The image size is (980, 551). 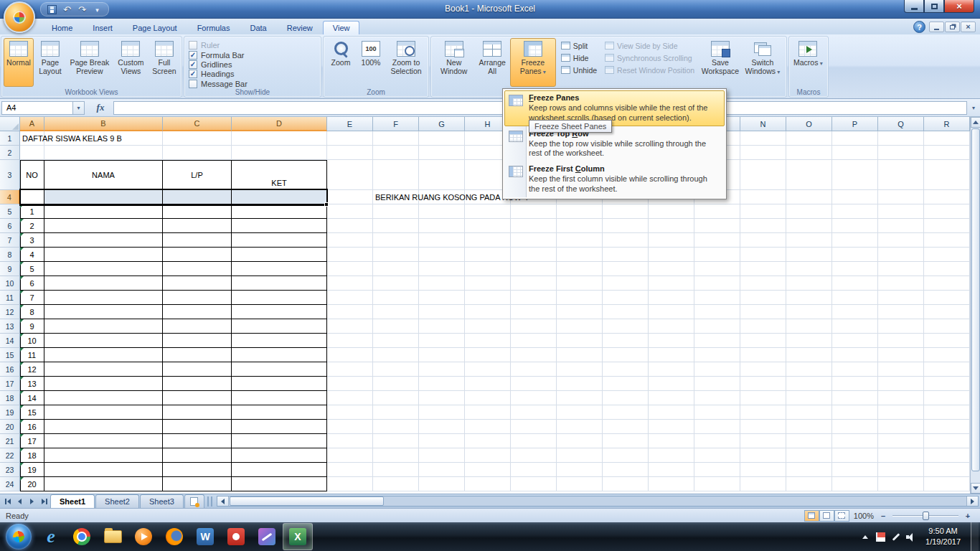 I want to click on cell-g18, so click(x=442, y=398).